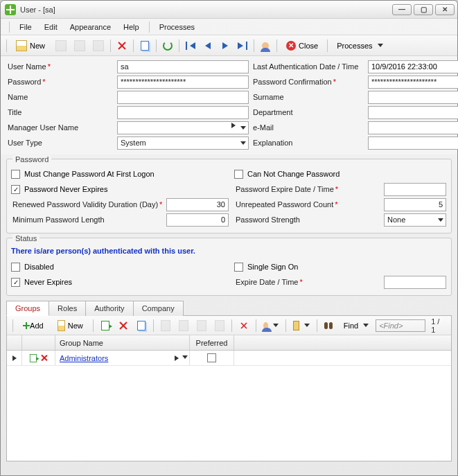 The image size is (458, 476). What do you see at coordinates (15, 358) in the screenshot?
I see `row-indicator` at bounding box center [15, 358].